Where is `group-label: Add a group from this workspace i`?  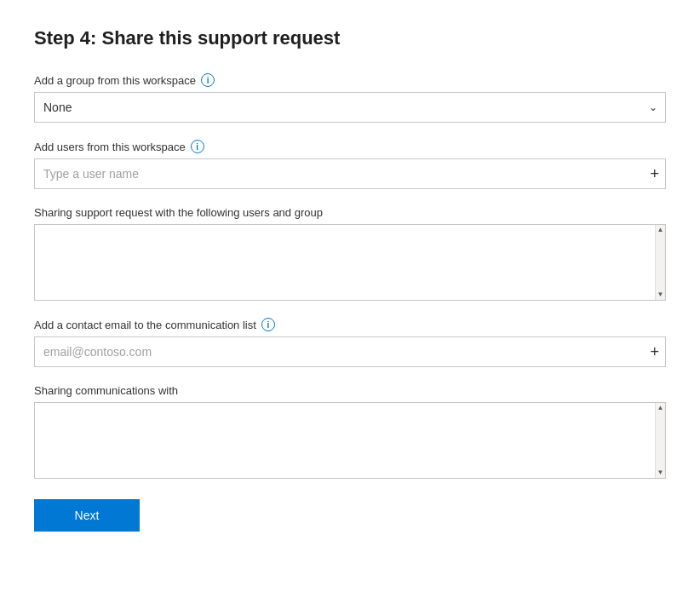 group-label: Add a group from this workspace i is located at coordinates (350, 80).